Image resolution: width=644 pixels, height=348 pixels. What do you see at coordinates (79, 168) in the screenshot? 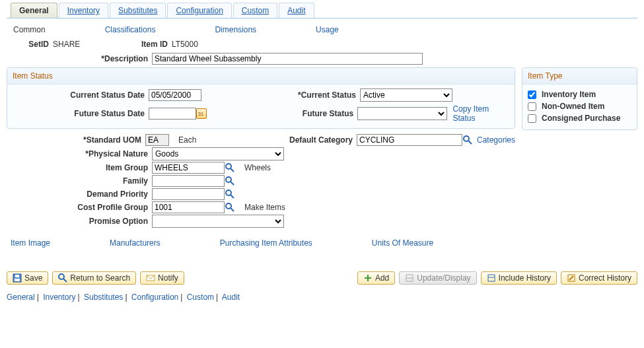
I see `item-group-label: Item Group` at bounding box center [79, 168].